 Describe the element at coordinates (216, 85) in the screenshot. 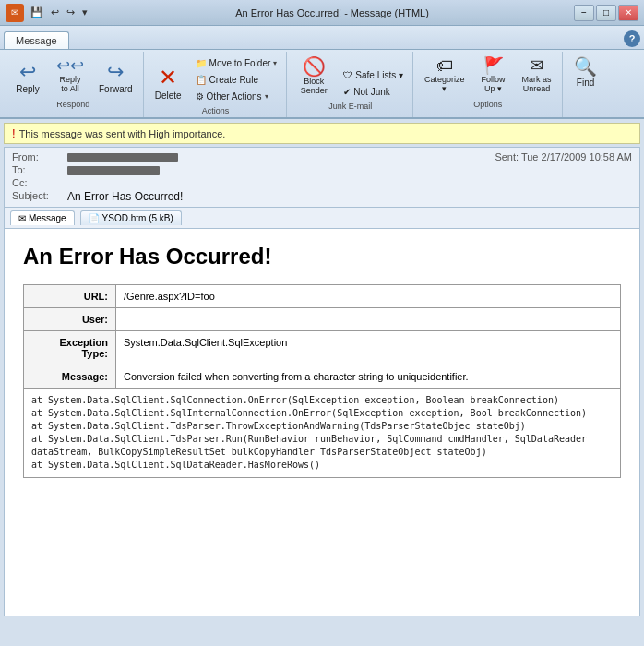

I see `ribbon-group-actions: ✕ Delete 📁 Move to Folder ▾ 📋 Create Rul…` at that location.